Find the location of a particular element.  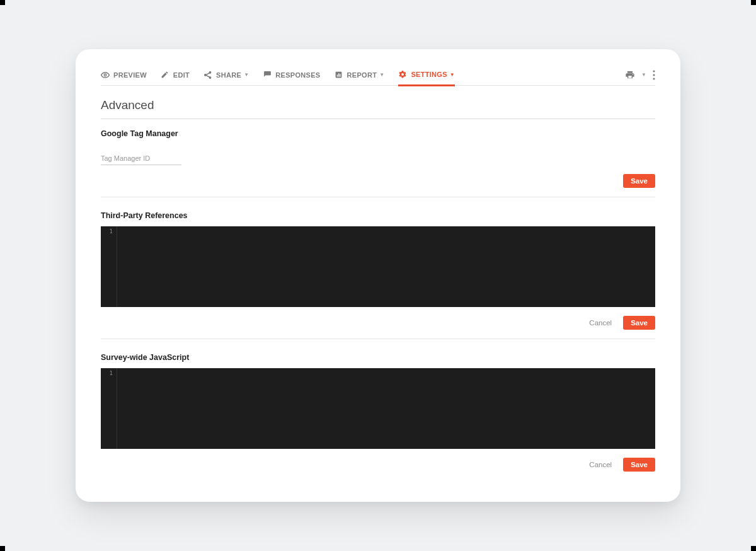

print-button is located at coordinates (630, 75).